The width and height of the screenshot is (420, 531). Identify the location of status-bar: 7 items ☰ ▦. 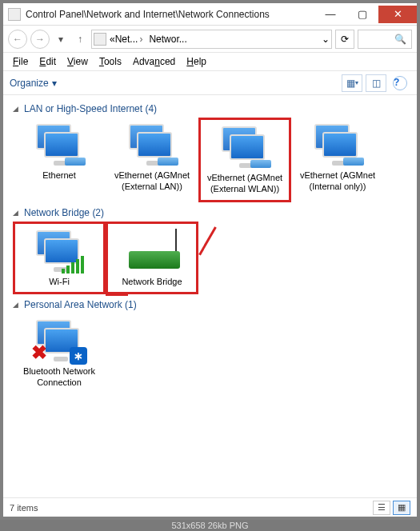
(210, 507).